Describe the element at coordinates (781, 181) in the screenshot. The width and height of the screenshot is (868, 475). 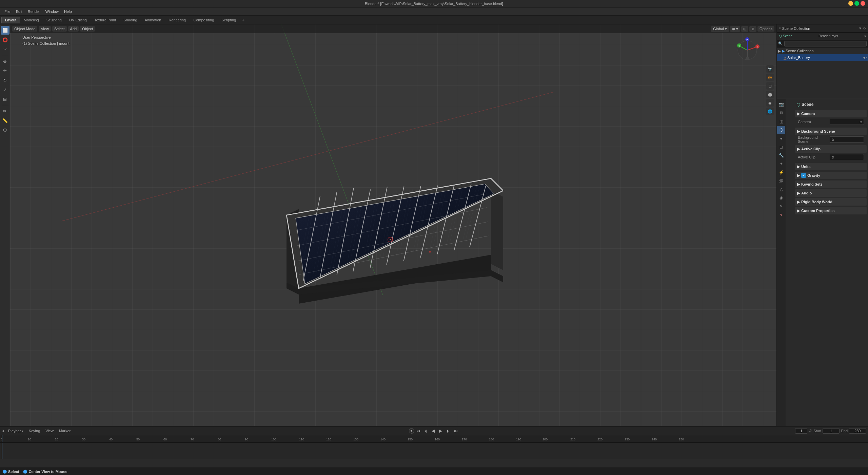
I see `props-tab-constraints: ⛓` at that location.